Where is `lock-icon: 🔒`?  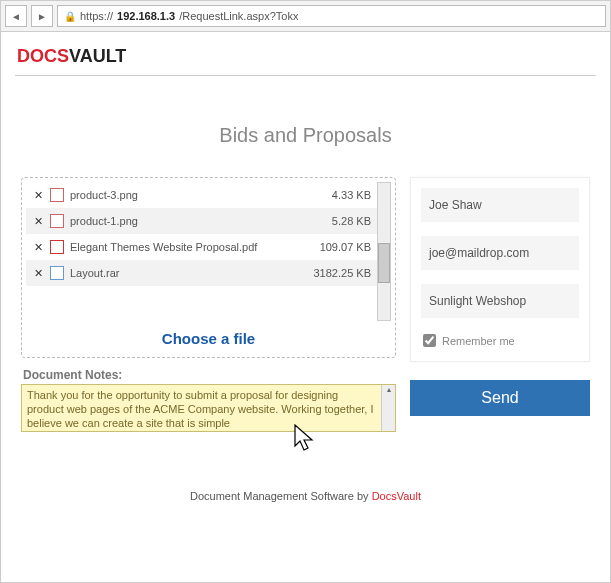 lock-icon: 🔒 is located at coordinates (70, 16).